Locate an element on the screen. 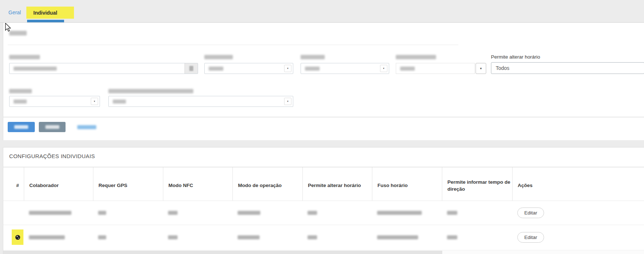 The image size is (644, 254). colaborador-label-redacted is located at coordinates (25, 57).